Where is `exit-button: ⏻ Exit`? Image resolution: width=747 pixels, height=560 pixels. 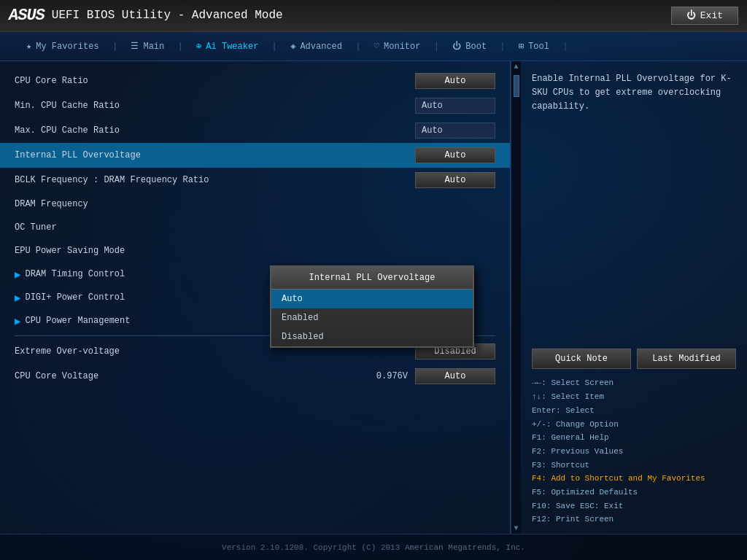
exit-button: ⏻ Exit is located at coordinates (705, 16).